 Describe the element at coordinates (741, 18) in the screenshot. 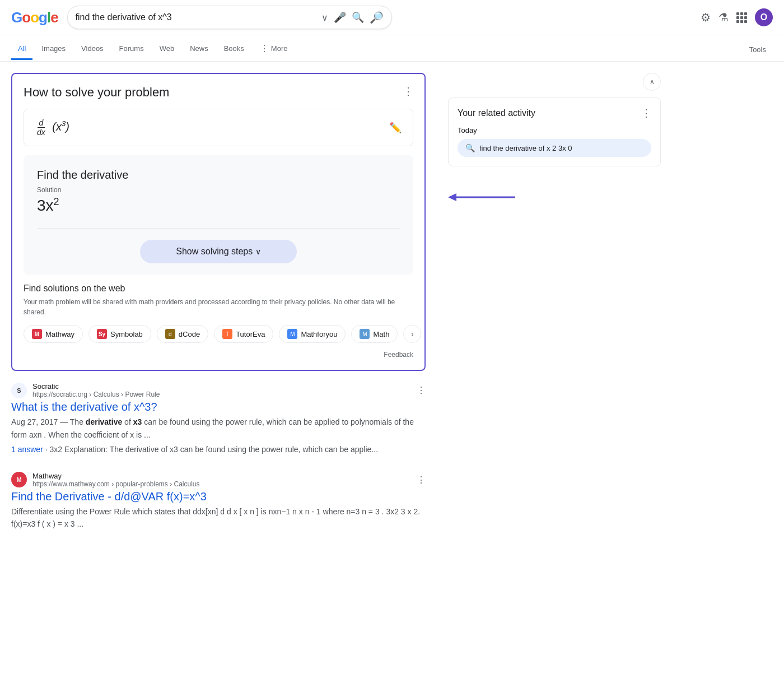

I see `apps-icon` at that location.